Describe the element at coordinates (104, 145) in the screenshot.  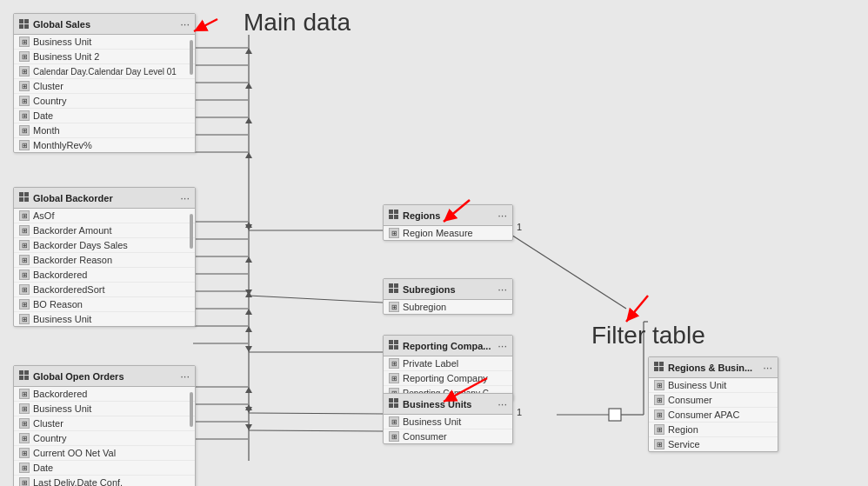
I see `table-row: ⊞MonthlyRev%` at that location.